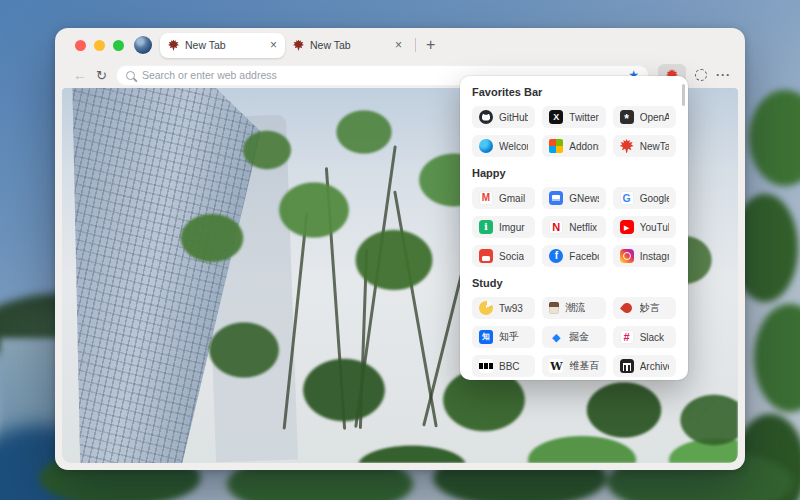 The height and width of the screenshot is (500, 800). Describe the element at coordinates (298, 45) in the screenshot. I see `tabs: New Tab × New Tab × +` at that location.